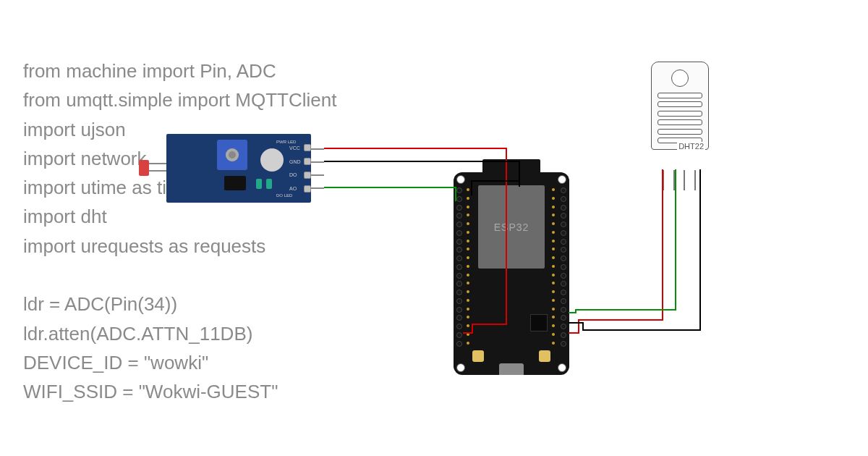  I want to click on esp32-antenna, so click(511, 166).